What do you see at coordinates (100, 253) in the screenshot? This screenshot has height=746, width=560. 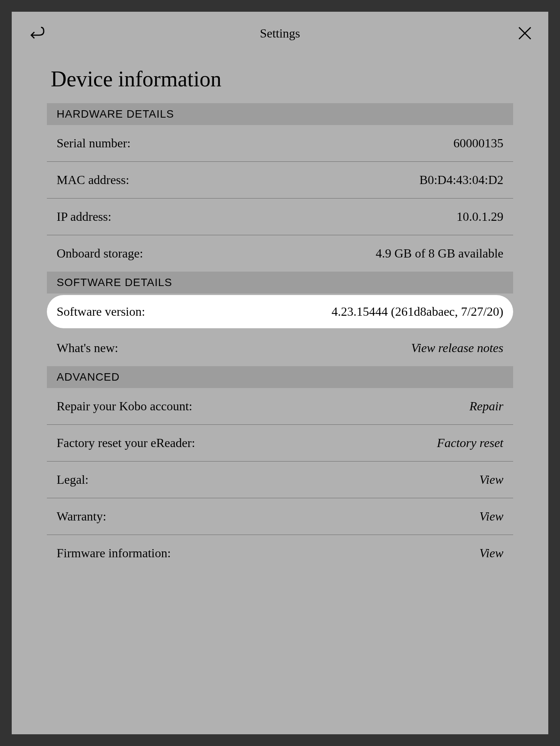 I see `storage-label: Onboard storage:` at bounding box center [100, 253].